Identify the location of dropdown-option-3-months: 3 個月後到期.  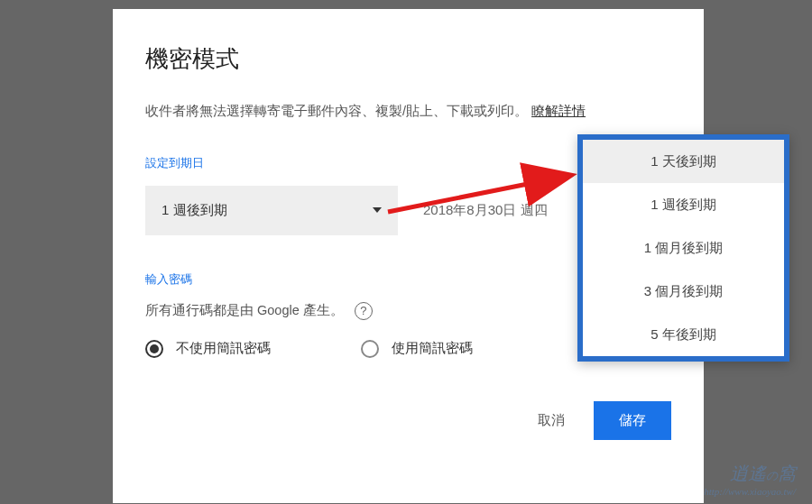
(684, 291).